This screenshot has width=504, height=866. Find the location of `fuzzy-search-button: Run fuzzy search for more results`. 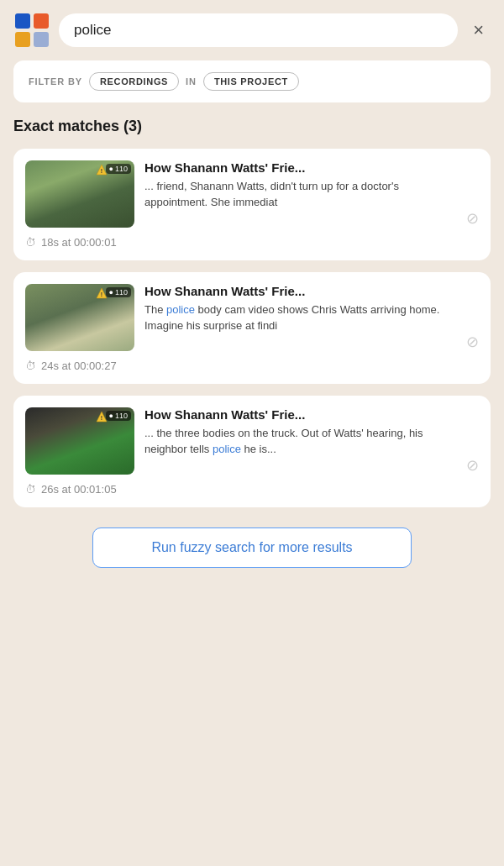

fuzzy-search-button: Run fuzzy search for more results is located at coordinates (252, 548).